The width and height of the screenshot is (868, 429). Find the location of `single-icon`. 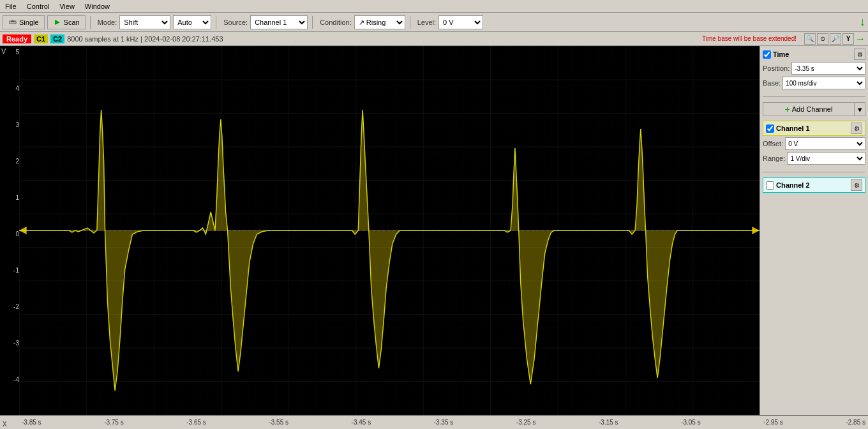

single-icon is located at coordinates (13, 22).